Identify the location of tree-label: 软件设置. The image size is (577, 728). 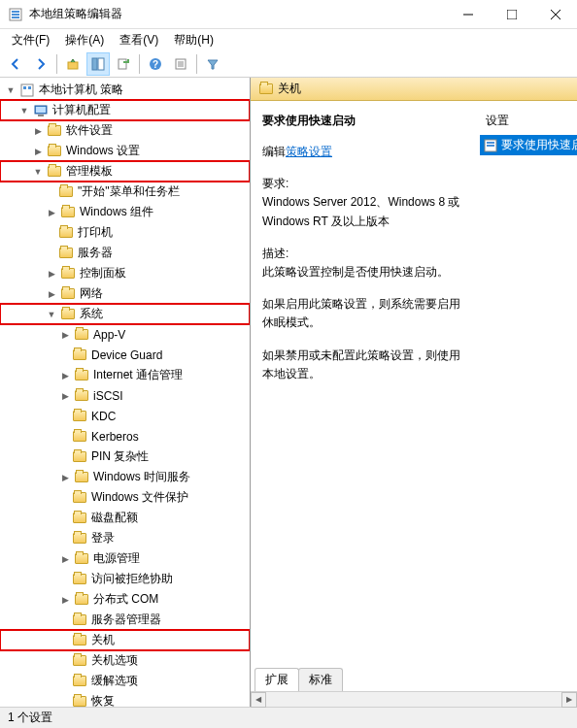
(89, 130).